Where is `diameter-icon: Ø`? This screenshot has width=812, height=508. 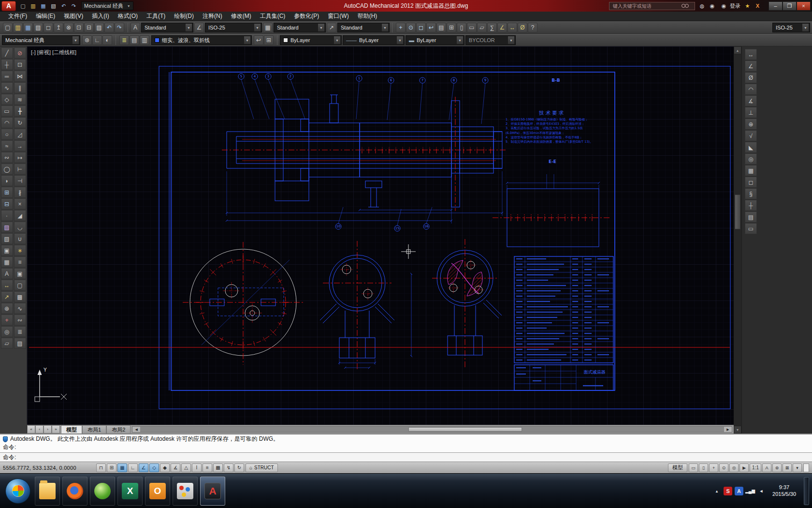 diameter-icon: Ø is located at coordinates (522, 28).